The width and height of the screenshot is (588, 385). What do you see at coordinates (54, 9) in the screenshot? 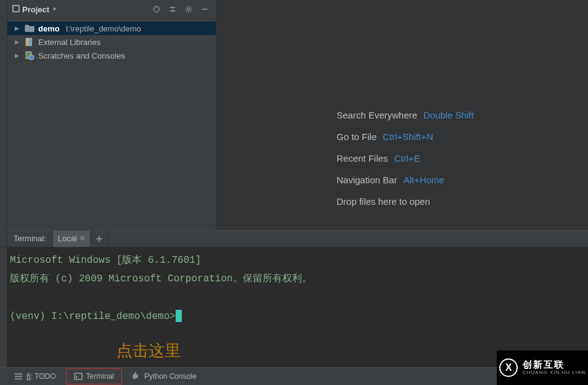
I see `chevron-down-icon: ▼` at bounding box center [54, 9].